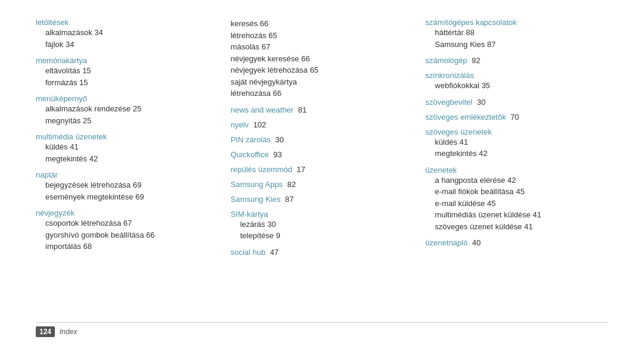  What do you see at coordinates (128, 197) in the screenshot?
I see `sub-item: események megtekintése 69` at bounding box center [128, 197].